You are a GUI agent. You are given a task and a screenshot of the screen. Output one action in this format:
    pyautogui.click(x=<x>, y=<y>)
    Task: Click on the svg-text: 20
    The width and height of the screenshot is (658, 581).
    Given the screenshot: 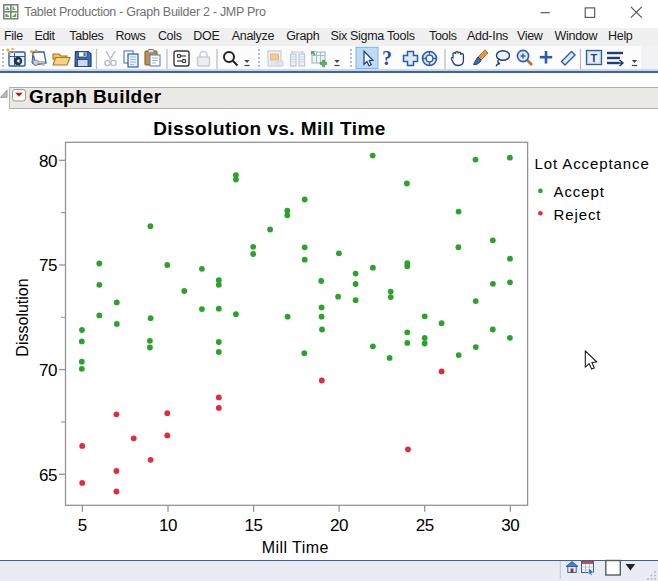 What is the action you would take?
    pyautogui.click(x=339, y=526)
    